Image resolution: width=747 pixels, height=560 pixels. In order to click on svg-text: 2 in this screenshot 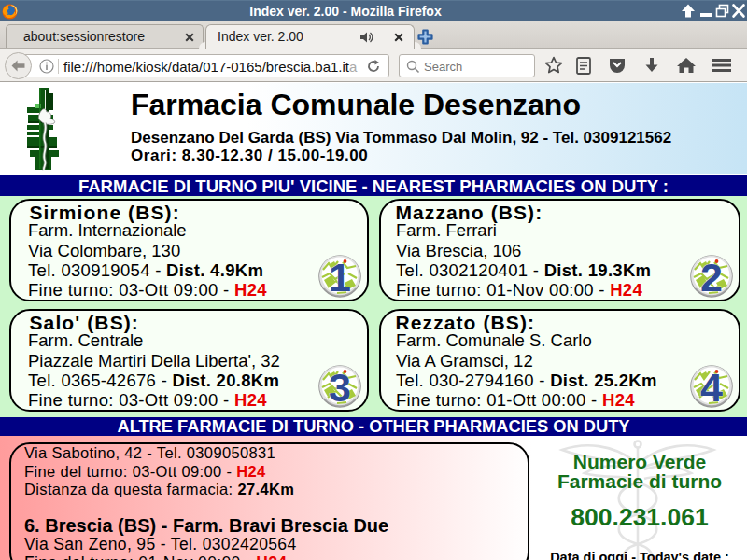, I will do `click(712, 276)`.